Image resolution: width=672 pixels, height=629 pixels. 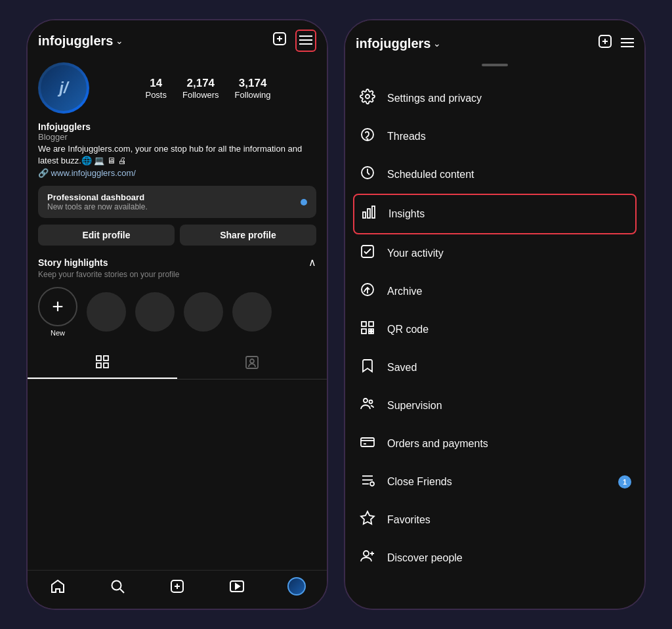 I want to click on menu-item-orders: Orders and payments, so click(x=495, y=444).